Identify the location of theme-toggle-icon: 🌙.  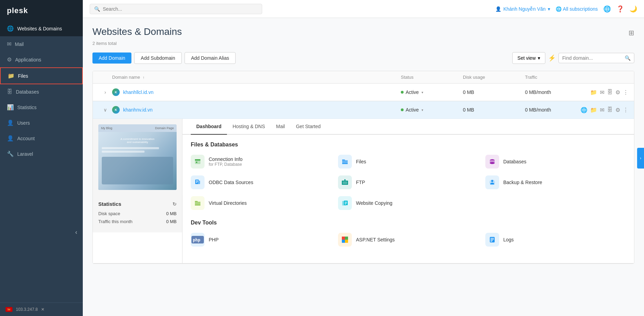
(633, 9).